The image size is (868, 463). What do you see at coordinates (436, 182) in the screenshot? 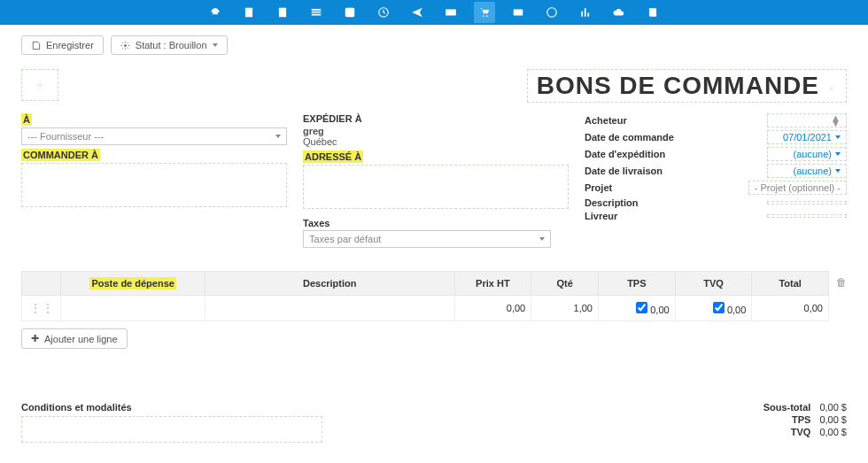
I see `shipping-column: EXPÉDIER À greg Québec ADRESSÉ À Taxes T…` at bounding box center [436, 182].